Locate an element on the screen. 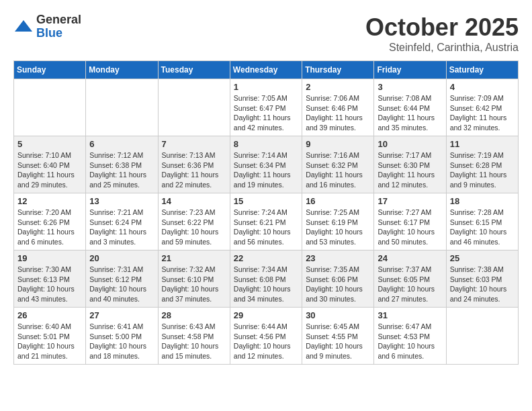  day-number: 27 is located at coordinates (122, 316).